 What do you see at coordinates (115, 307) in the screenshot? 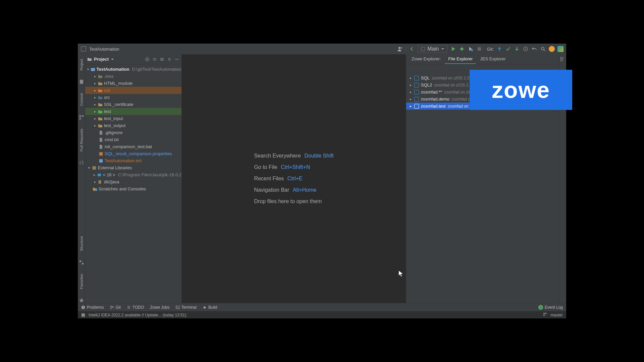
I see `tool-git: Git` at bounding box center [115, 307].